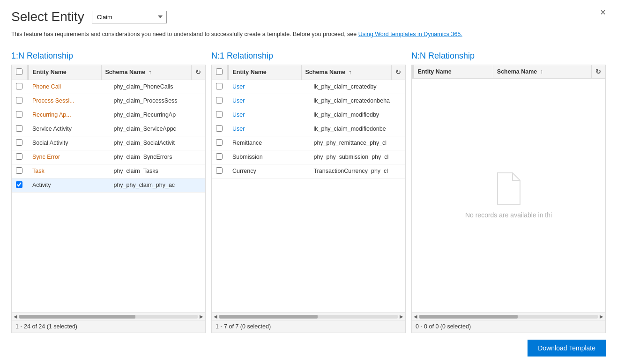 The width and height of the screenshot is (617, 364). I want to click on n-to-n-hscroll-left: ◀, so click(416, 317).